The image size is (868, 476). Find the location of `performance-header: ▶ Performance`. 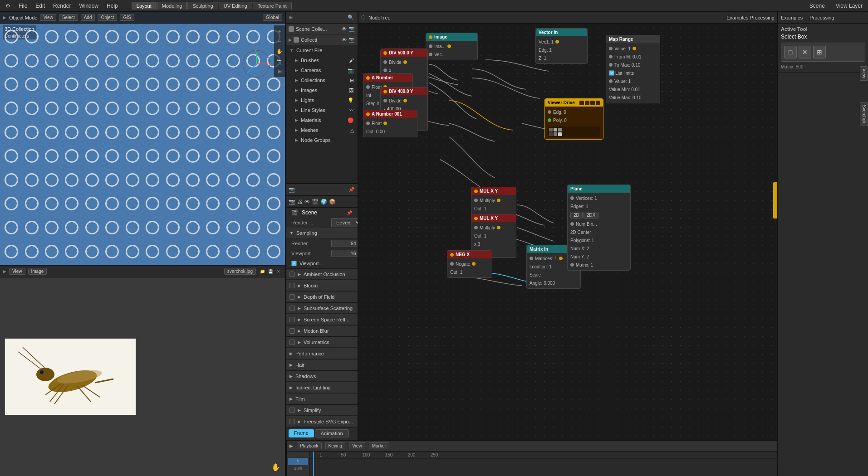

performance-header: ▶ Performance is located at coordinates (322, 354).